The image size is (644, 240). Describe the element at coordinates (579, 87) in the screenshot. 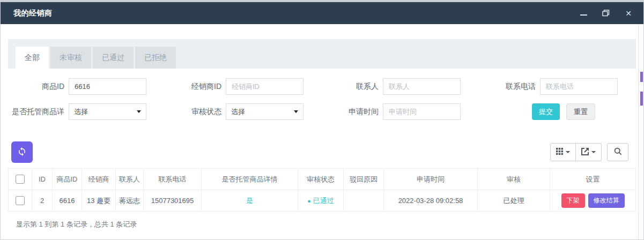

I see `phone-input` at that location.